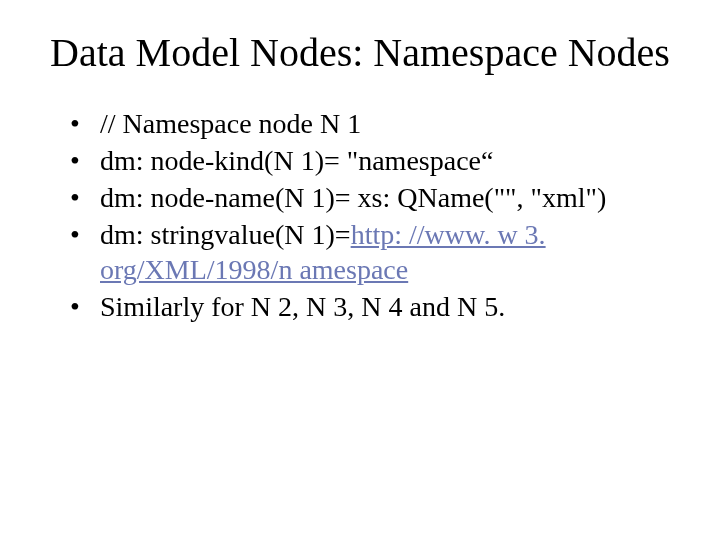 Image resolution: width=720 pixels, height=540 pixels. What do you see at coordinates (296, 160) in the screenshot?
I see `bullet-text: dm: node-kind(N 1)= "namespace“` at bounding box center [296, 160].